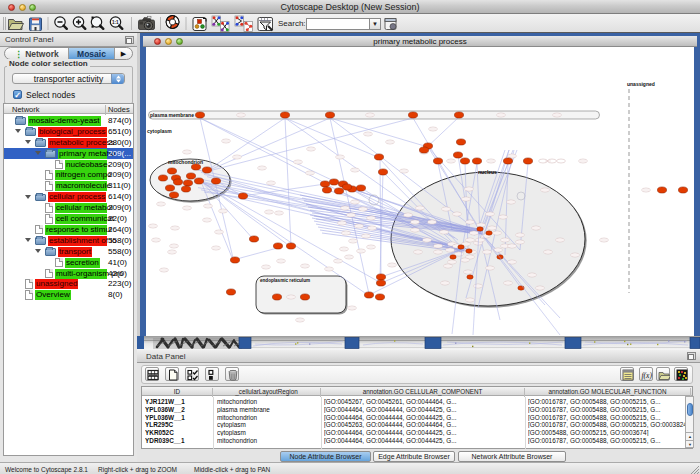  What do you see at coordinates (116, 22) in the screenshot?
I see `svg-text: 1:1` at bounding box center [116, 22].